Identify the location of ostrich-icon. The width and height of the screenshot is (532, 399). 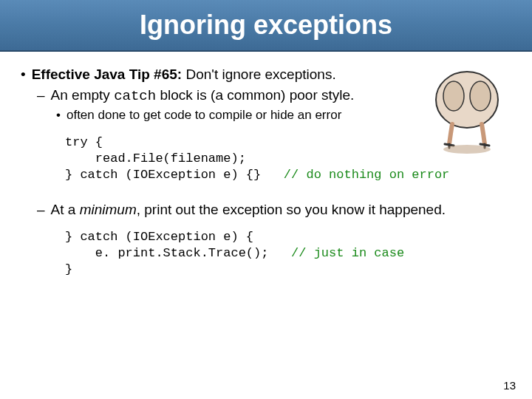
(467, 111).